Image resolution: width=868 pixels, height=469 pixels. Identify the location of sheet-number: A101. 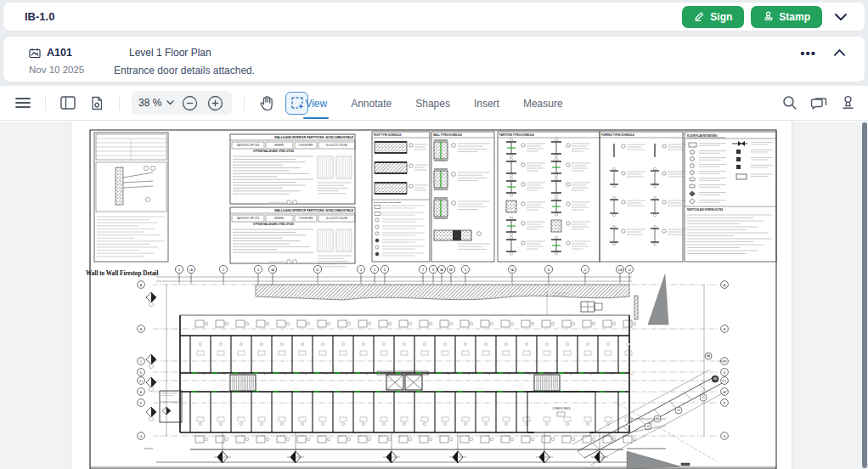
(59, 53).